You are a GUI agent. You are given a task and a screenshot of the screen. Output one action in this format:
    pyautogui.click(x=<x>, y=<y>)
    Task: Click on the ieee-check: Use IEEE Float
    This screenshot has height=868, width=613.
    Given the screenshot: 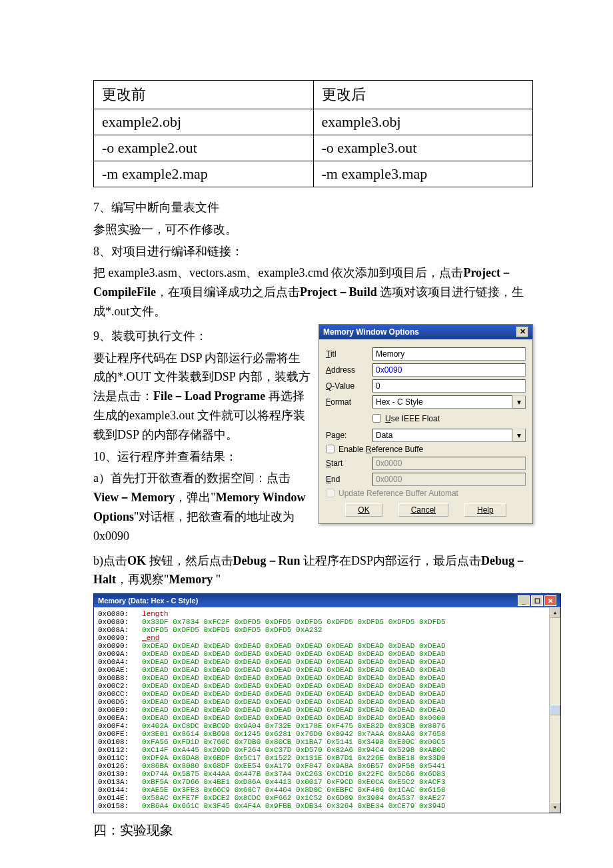 What is the action you would take?
    pyautogui.click(x=406, y=419)
    